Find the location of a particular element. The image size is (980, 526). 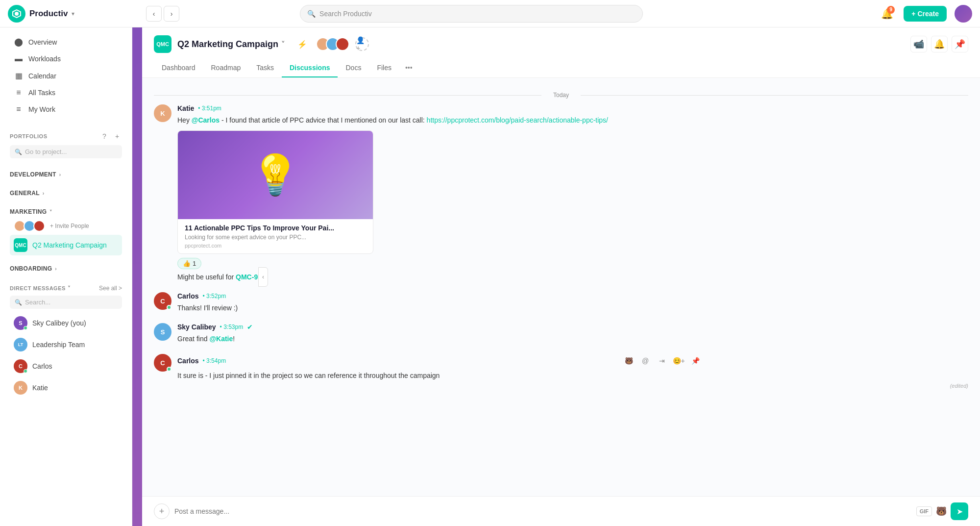

dm-avatar-carlos: C is located at coordinates (21, 366).